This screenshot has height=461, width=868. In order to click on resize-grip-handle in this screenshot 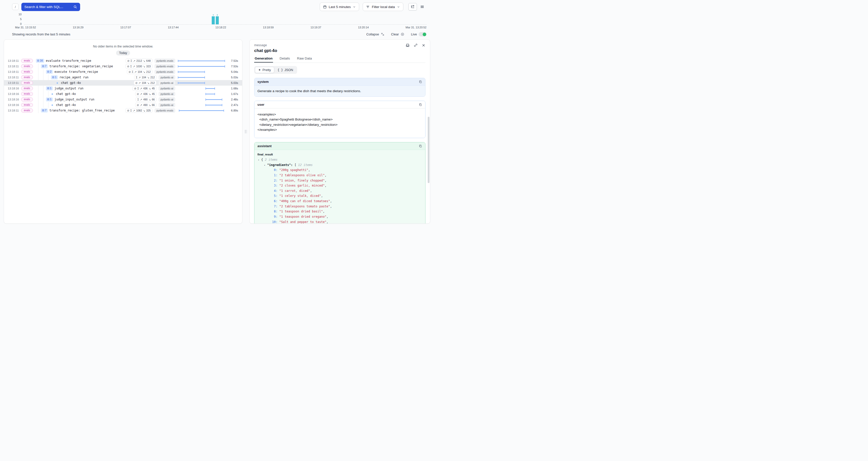, I will do `click(246, 132)`.